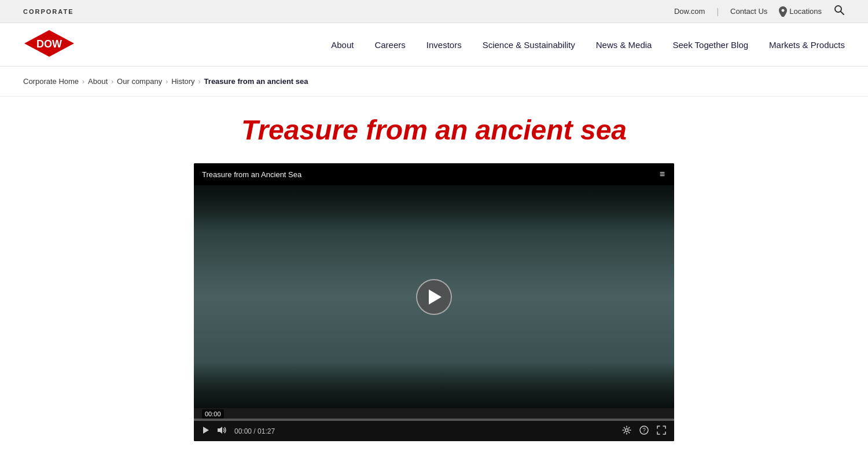  What do you see at coordinates (112, 82) in the screenshot?
I see `breadcrumb-sep-2: ›` at bounding box center [112, 82].